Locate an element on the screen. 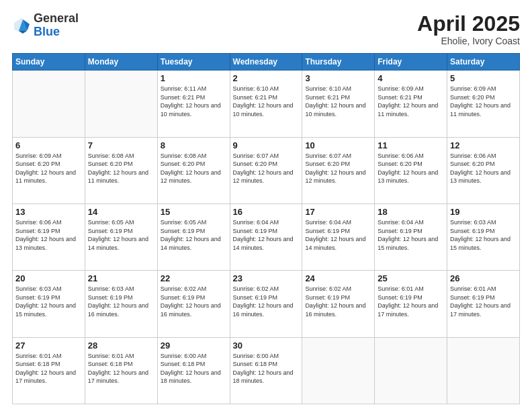 Image resolution: width=532 pixels, height=411 pixels. day-number: 23 is located at coordinates (266, 278).